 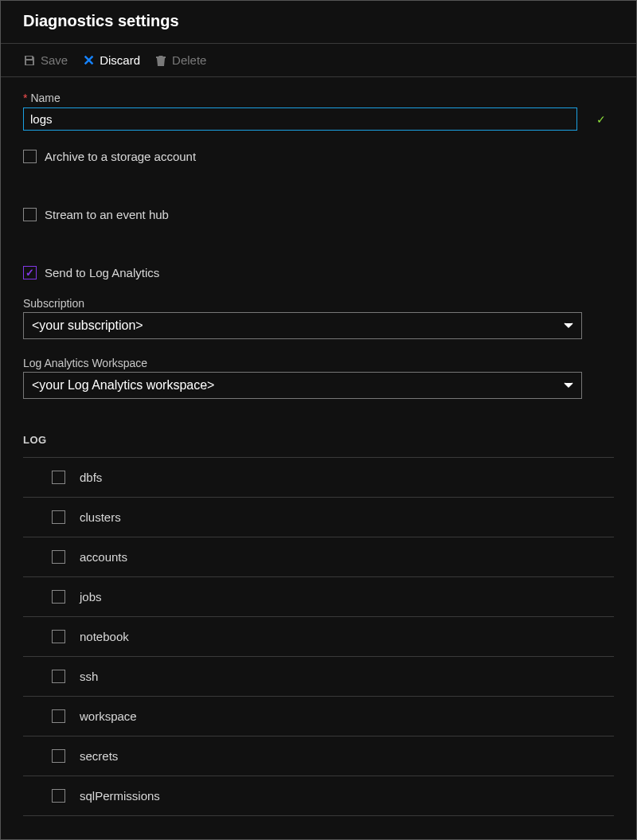 What do you see at coordinates (300, 119) in the screenshot?
I see `name-input` at bounding box center [300, 119].